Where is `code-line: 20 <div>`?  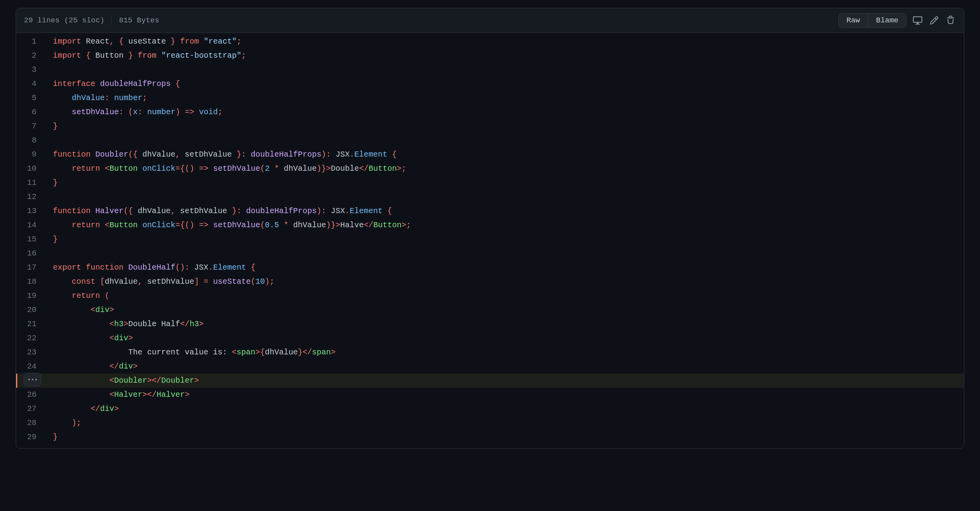
code-line: 20 <div> is located at coordinates (490, 310).